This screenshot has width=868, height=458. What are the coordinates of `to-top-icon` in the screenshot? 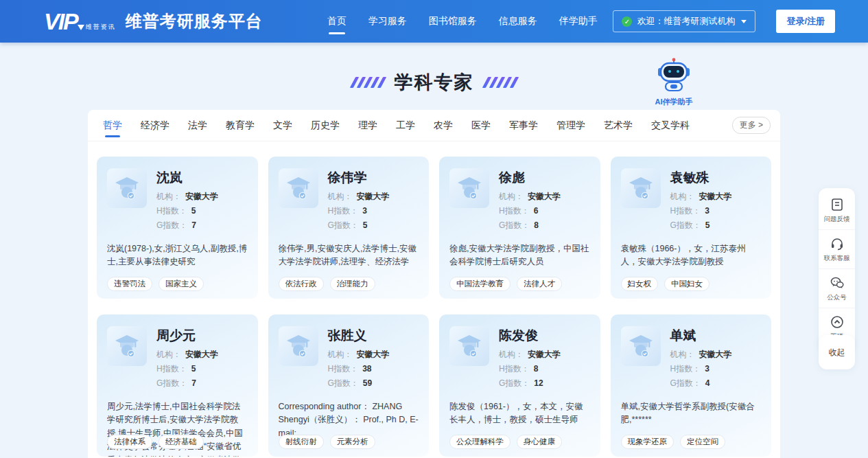 It's located at (837, 322).